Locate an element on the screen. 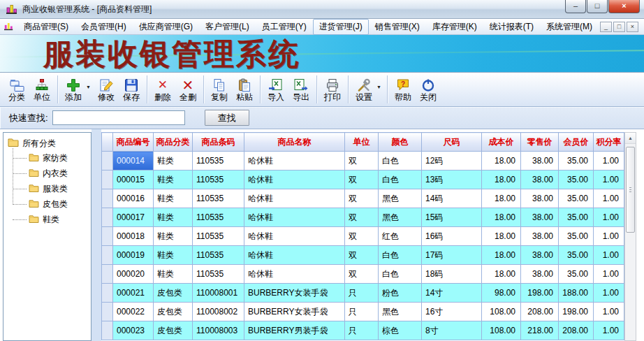 The image size is (644, 341). delete-all-button: ✕全删 is located at coordinates (188, 89).